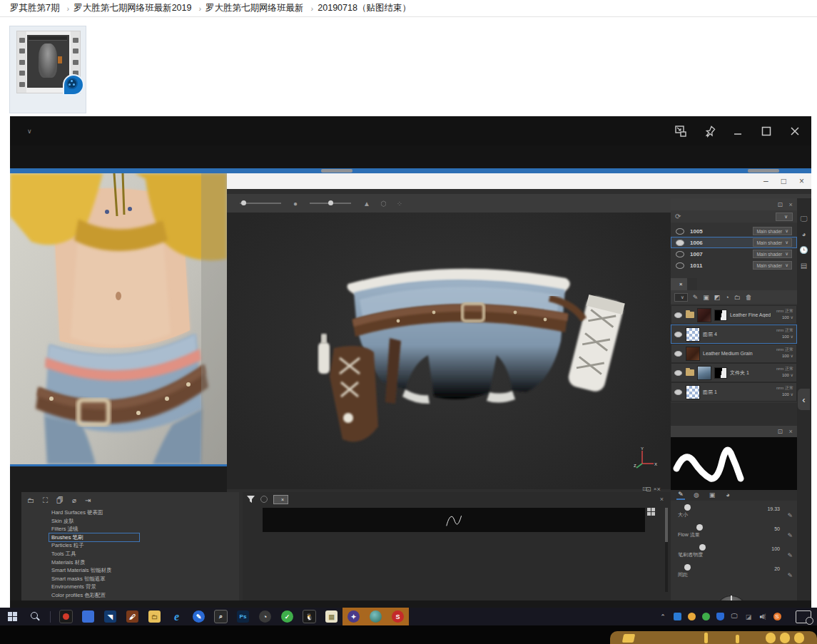  Describe the element at coordinates (243, 616) in the screenshot. I see `photoshop-icon: Ps` at that location.